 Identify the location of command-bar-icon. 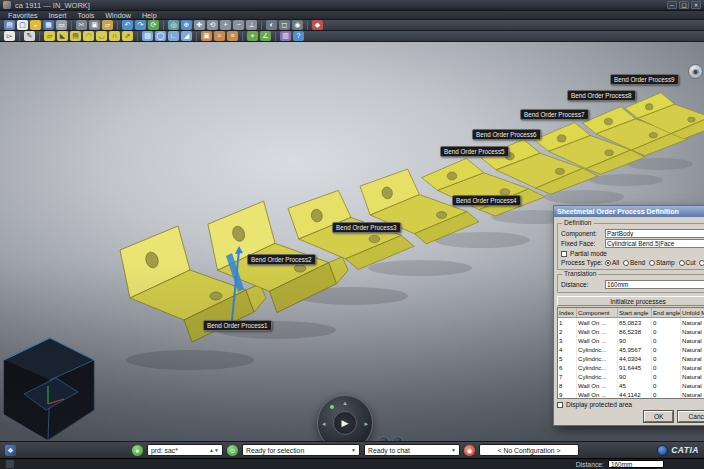
(10, 464).